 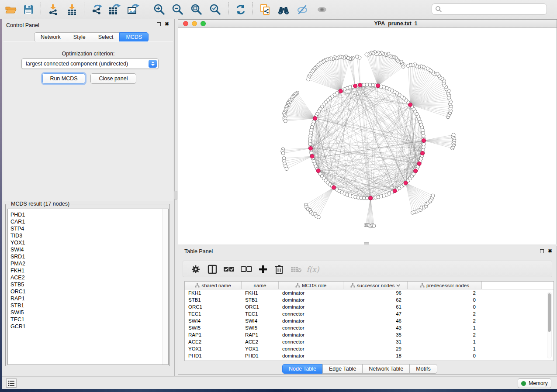 What do you see at coordinates (265, 10) in the screenshot?
I see `copy-network-icon` at bounding box center [265, 10].